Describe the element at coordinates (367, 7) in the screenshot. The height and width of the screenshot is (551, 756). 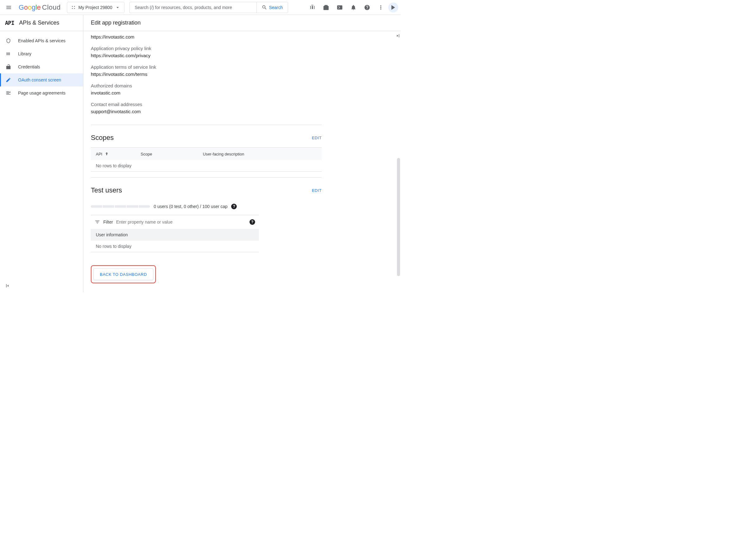
I see `help-icon` at that location.